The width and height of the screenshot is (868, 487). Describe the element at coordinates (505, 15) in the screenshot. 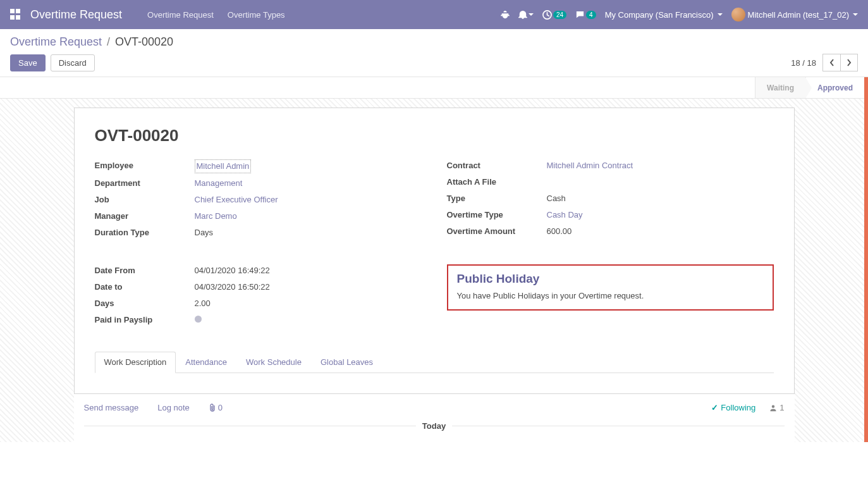

I see `debug-icon` at that location.